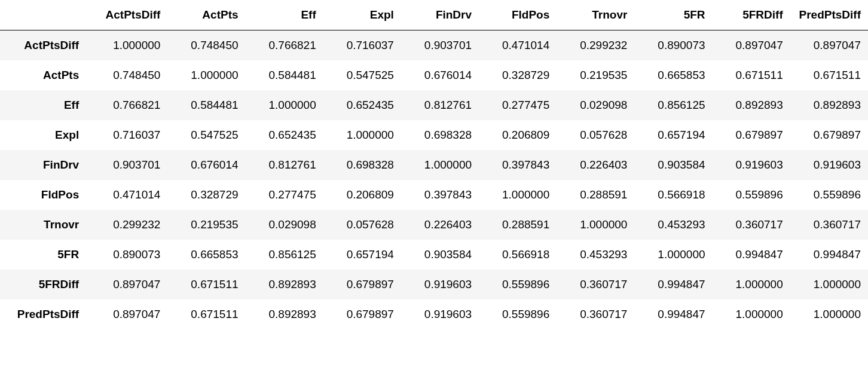 The image size is (868, 367). Describe the element at coordinates (206, 45) in the screenshot. I see `cell: 0.748450` at that location.